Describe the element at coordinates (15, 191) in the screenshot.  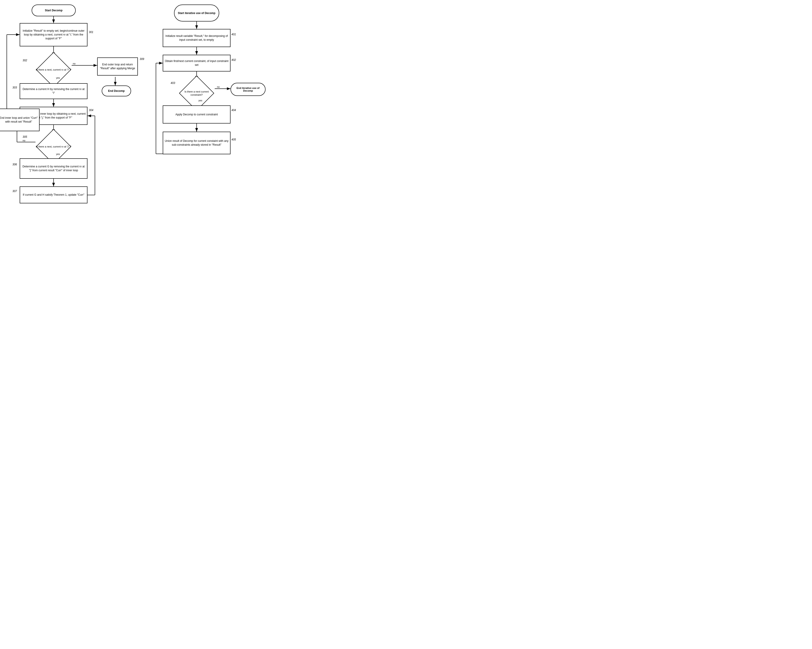
I see `ref-307: 307` at that location.